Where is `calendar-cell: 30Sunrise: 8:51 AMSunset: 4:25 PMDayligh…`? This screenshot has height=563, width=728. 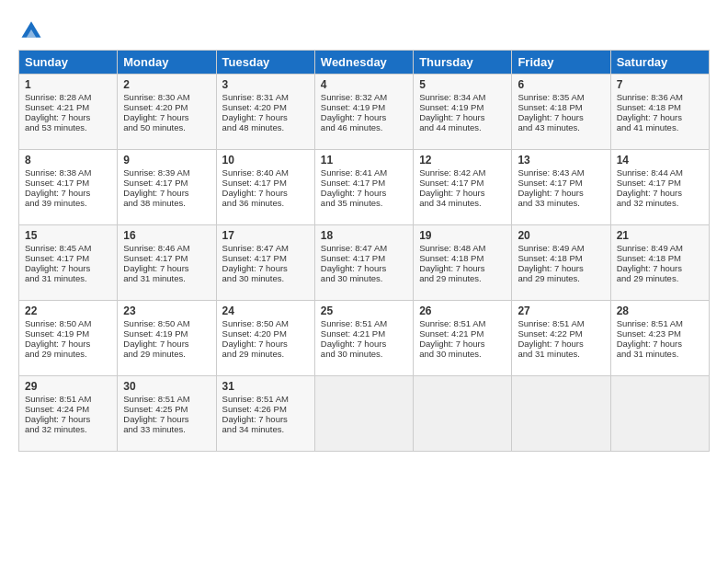 calendar-cell: 30Sunrise: 8:51 AMSunset: 4:25 PMDayligh… is located at coordinates (167, 414).